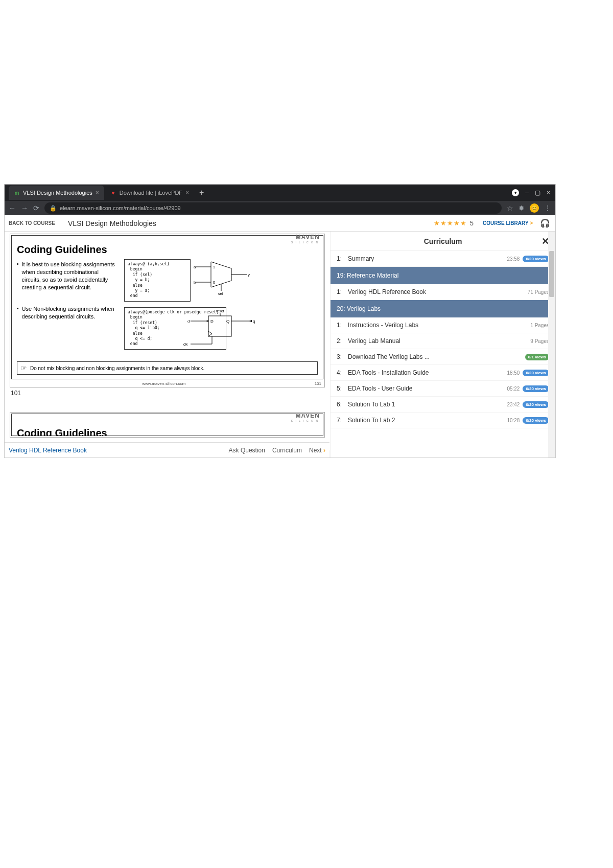 Image resolution: width=613 pixels, height=868 pixels. What do you see at coordinates (228, 321) in the screenshot?
I see `svg-text: Q` at bounding box center [228, 321].